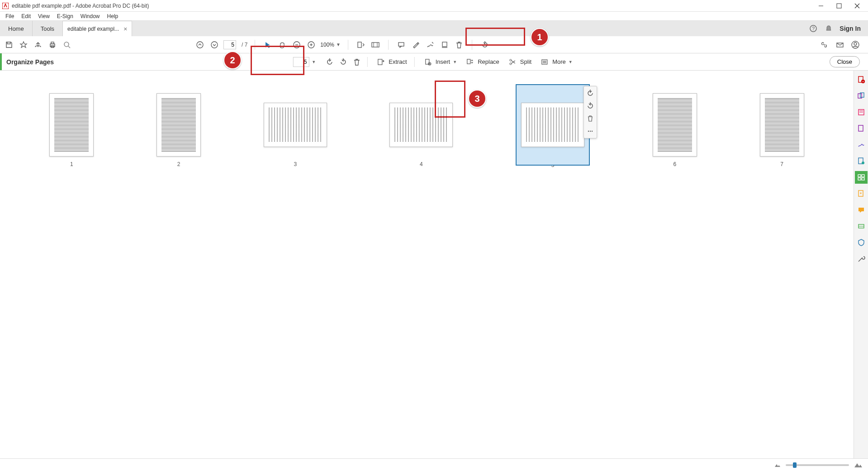  What do you see at coordinates (301, 62) in the screenshot?
I see `organize-page-input` at bounding box center [301, 62].